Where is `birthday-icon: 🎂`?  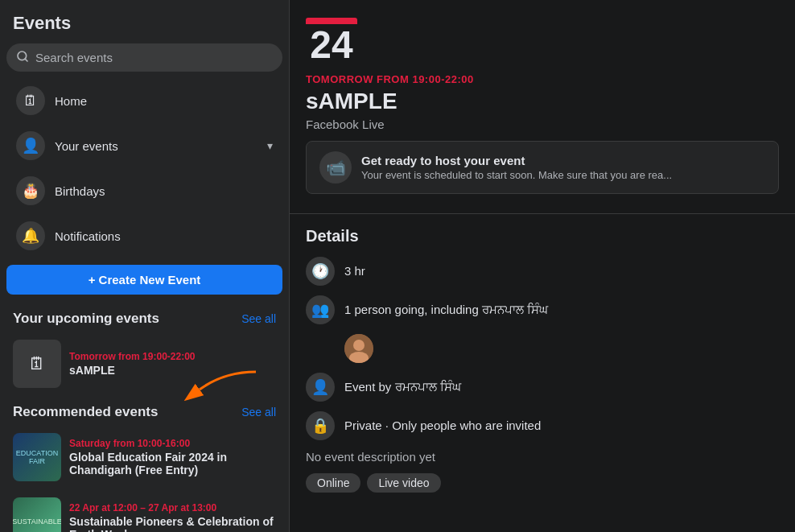
birthday-icon: 🎂 is located at coordinates (31, 191).